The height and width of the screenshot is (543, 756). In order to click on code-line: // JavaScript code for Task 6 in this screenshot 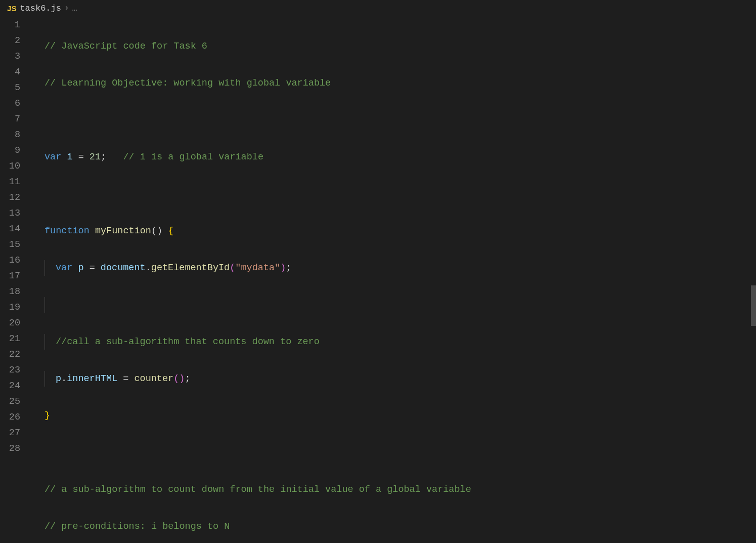, I will do `click(392, 47)`.